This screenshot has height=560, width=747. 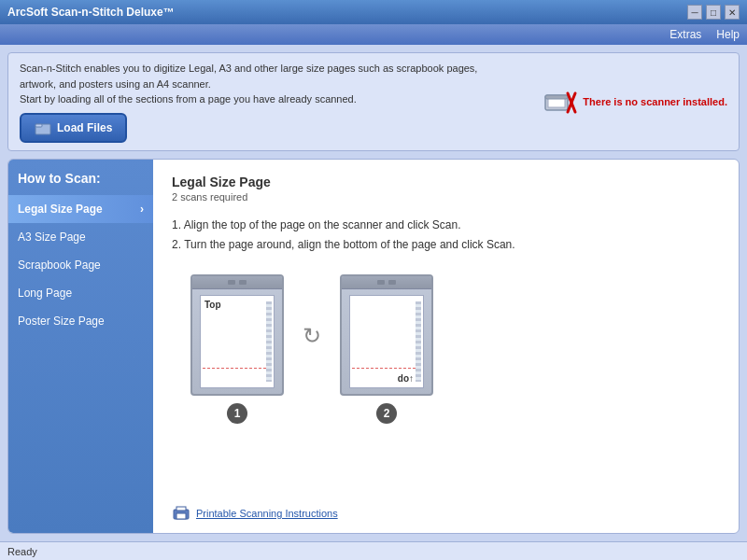 What do you see at coordinates (446, 226) in the screenshot?
I see `instruction-1: 1. Align the top of the page on the scan…` at bounding box center [446, 226].